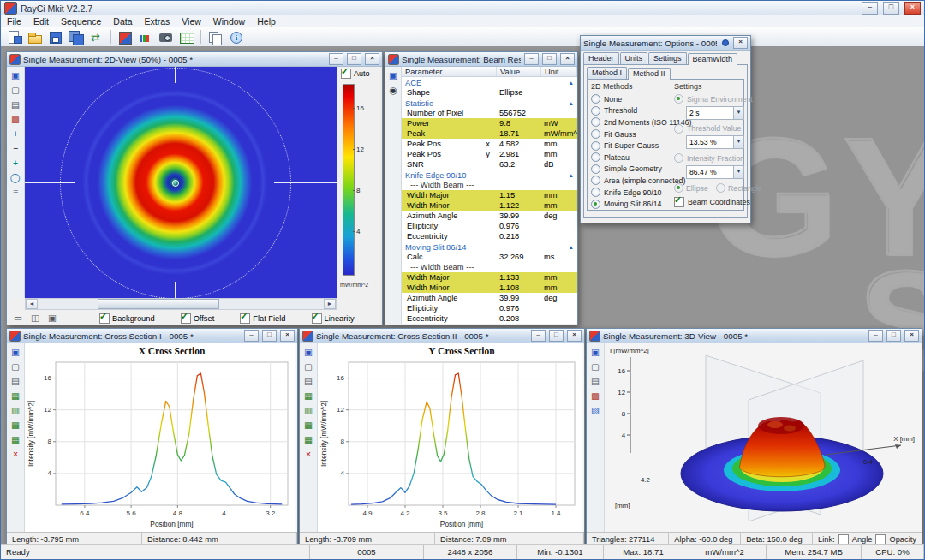  I want to click on zoom-in-button: +, so click(15, 134).